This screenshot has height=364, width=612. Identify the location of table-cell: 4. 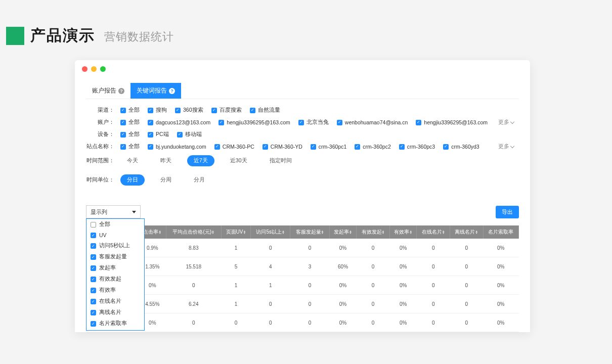
(271, 267).